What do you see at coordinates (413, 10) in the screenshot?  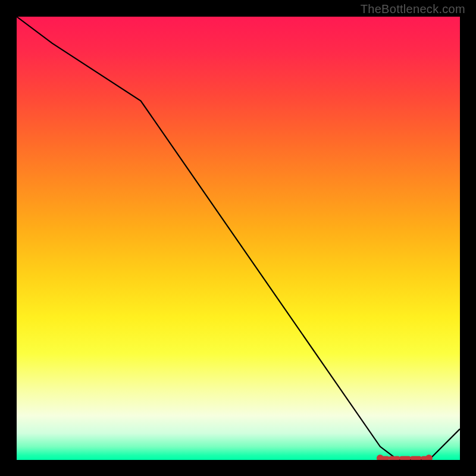 I see `attribution-text: TheBottleneck.com` at bounding box center [413, 10].